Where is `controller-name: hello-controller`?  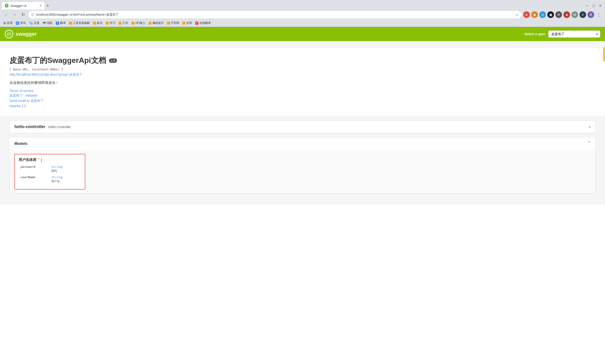
controller-name: hello-controller is located at coordinates (30, 127).